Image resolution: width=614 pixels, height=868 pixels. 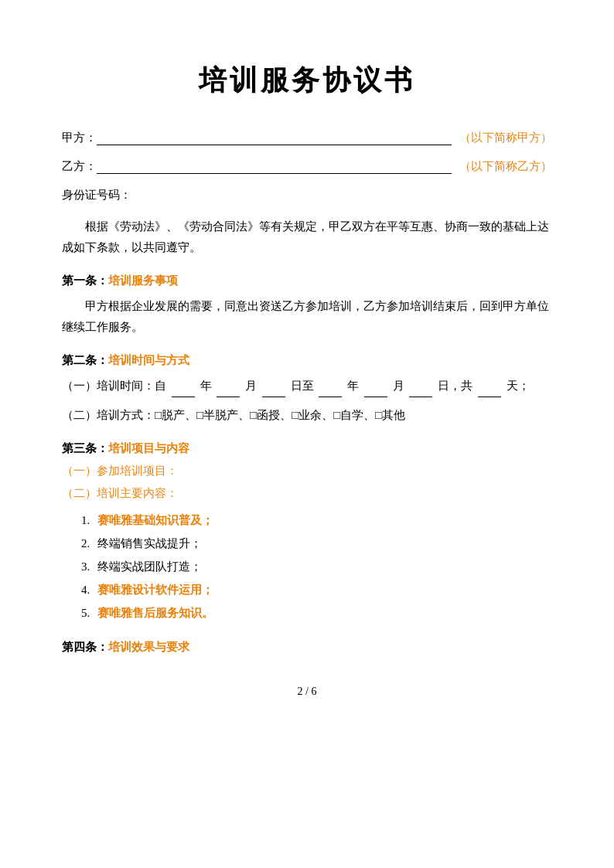 What do you see at coordinates (489, 386) in the screenshot?
I see `days-blank` at bounding box center [489, 386].